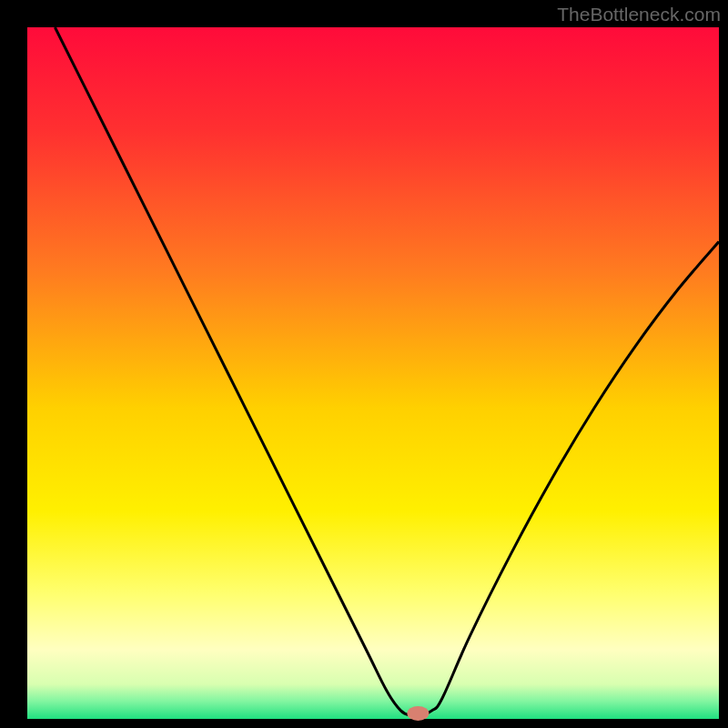 This screenshot has height=728, width=728. Describe the element at coordinates (418, 713) in the screenshot. I see `optimal-marker` at that location.